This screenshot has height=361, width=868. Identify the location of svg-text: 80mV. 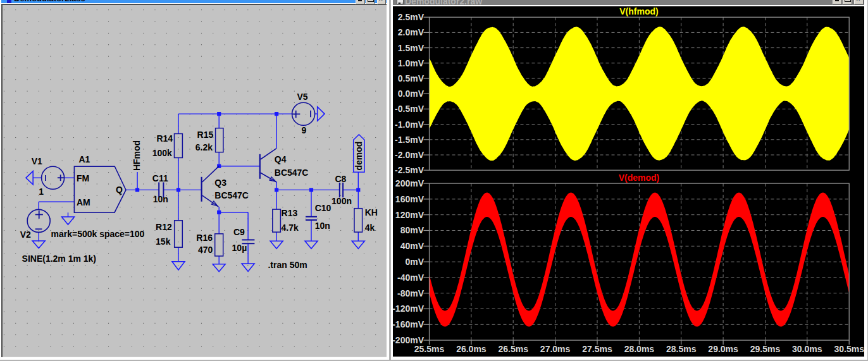
(412, 231).